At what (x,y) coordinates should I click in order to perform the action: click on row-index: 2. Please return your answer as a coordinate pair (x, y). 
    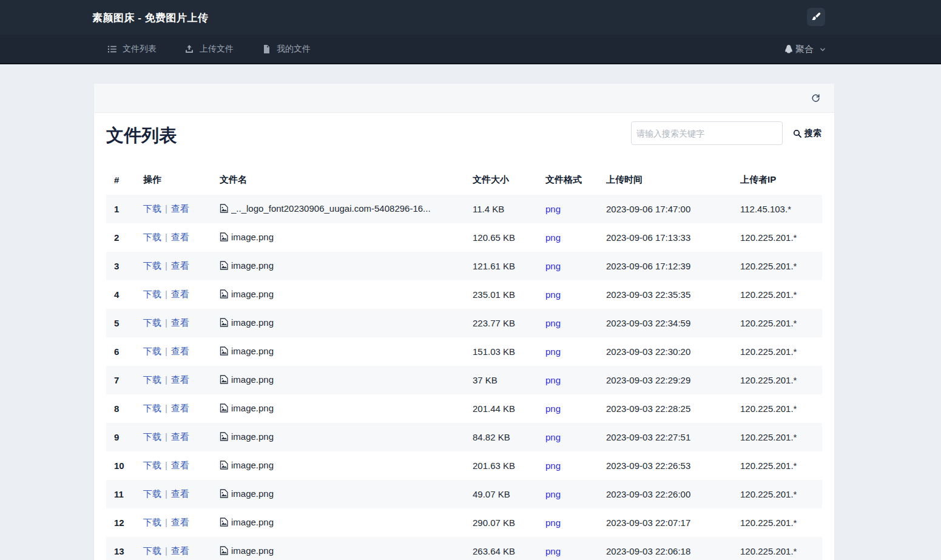
    Looking at the image, I should click on (121, 238).